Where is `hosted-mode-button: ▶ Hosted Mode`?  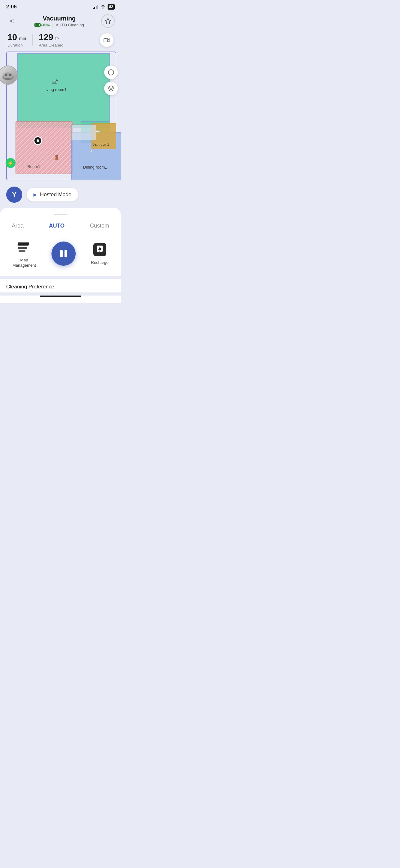
hosted-mode-button: ▶ Hosted Mode is located at coordinates (53, 195).